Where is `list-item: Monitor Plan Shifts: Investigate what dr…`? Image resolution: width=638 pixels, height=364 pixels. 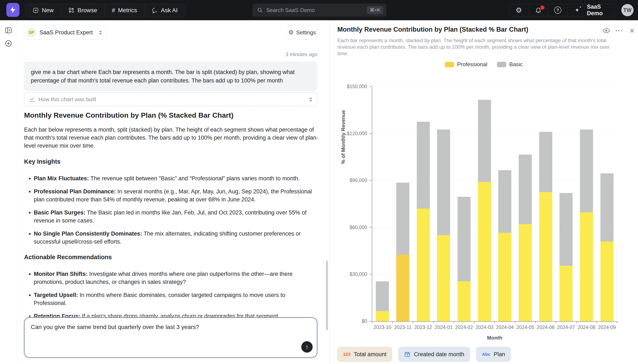
list-item: Monitor Plan Shifts: Investigate what dr… is located at coordinates (177, 278).